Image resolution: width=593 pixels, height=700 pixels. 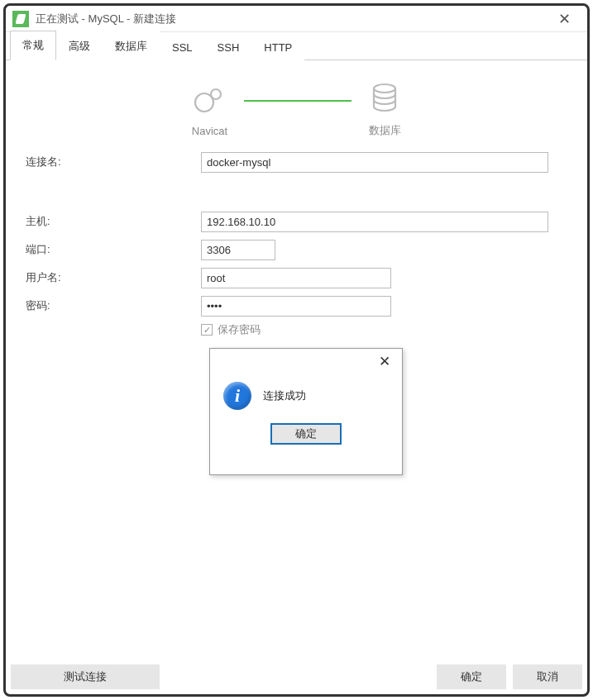 What do you see at coordinates (210, 110) in the screenshot?
I see `diagram-navicat: Navicat` at bounding box center [210, 110].